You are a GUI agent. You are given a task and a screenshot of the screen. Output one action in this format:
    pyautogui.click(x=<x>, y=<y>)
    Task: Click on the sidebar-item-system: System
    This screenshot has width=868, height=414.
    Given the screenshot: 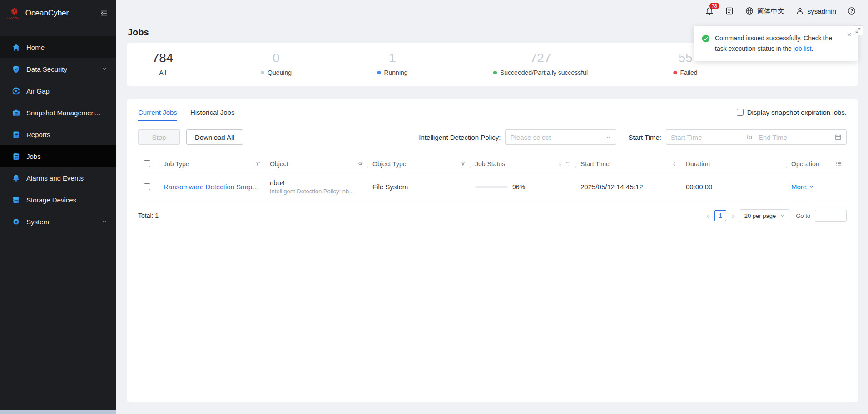 What is the action you would take?
    pyautogui.click(x=58, y=222)
    